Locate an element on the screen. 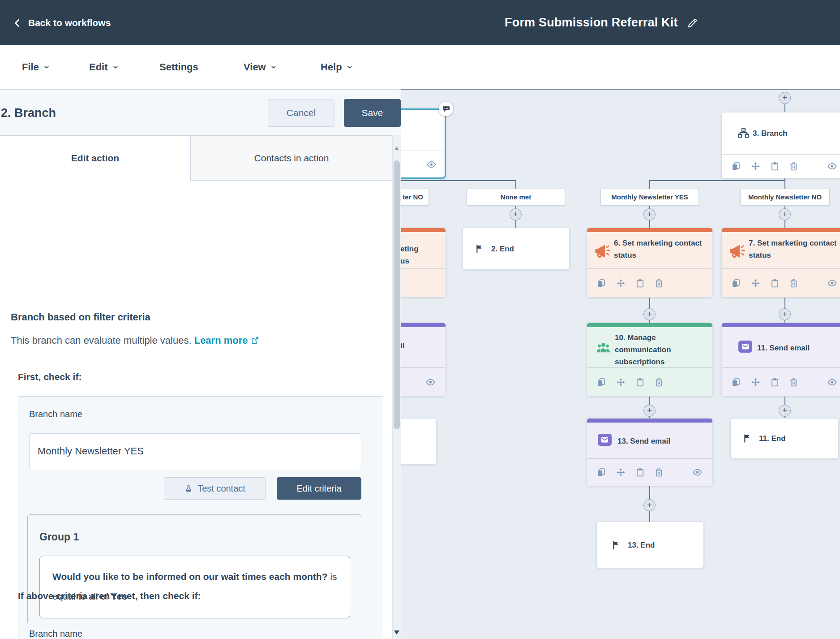 The height and width of the screenshot is (639, 840). back-to-workflows-link: Back to workflows is located at coordinates (62, 22).